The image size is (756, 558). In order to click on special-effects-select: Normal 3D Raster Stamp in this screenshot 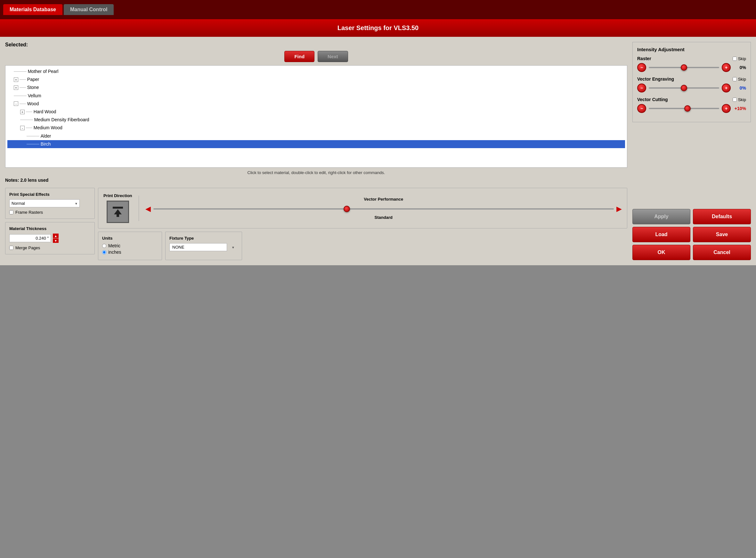, I will do `click(45, 203)`.